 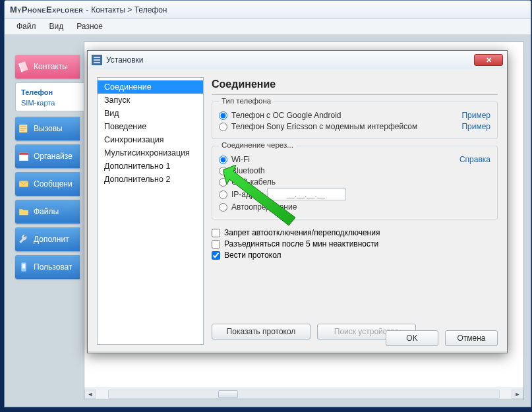 I want to click on radio-android, so click(x=223, y=116).